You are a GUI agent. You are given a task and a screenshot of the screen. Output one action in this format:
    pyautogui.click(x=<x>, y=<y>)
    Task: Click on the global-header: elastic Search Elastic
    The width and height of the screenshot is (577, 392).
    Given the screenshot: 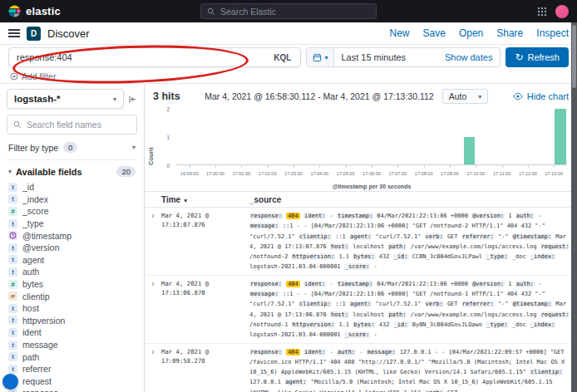 What is the action you would take?
    pyautogui.click(x=288, y=12)
    